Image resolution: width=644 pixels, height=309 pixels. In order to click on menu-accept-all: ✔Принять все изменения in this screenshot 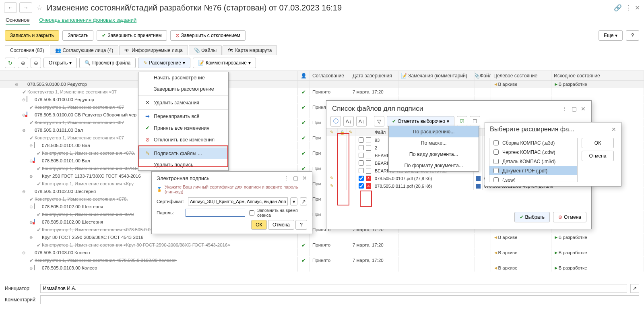, I will do `click(184, 128)`.